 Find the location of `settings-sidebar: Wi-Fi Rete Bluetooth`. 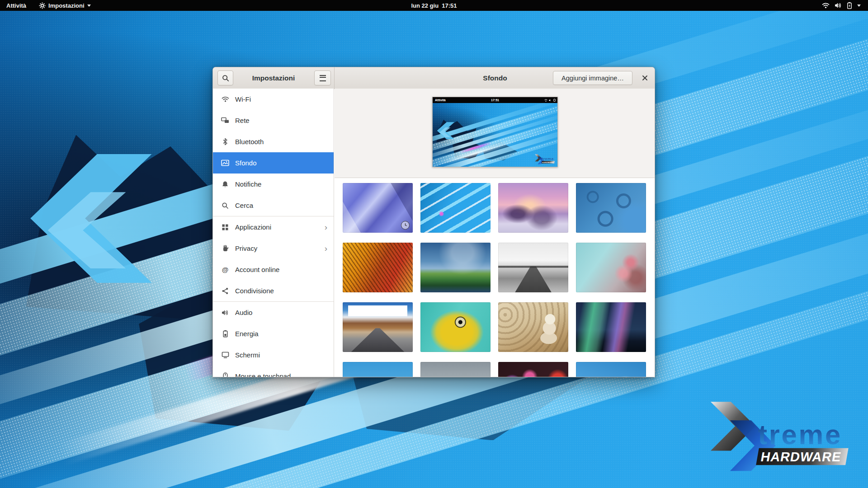

settings-sidebar: Wi-Fi Rete Bluetooth is located at coordinates (274, 233).